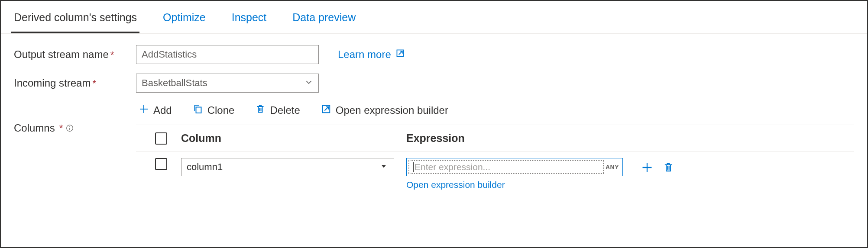 Image resolution: width=868 pixels, height=248 pixels. Describe the element at coordinates (161, 164) in the screenshot. I see `row-checkbox` at that location.